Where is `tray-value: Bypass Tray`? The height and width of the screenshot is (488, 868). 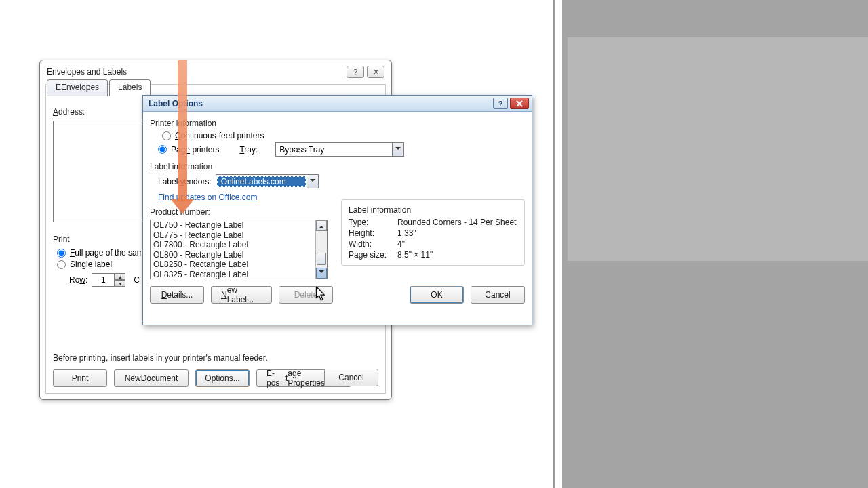
tray-value: Bypass Tray is located at coordinates (334, 150).